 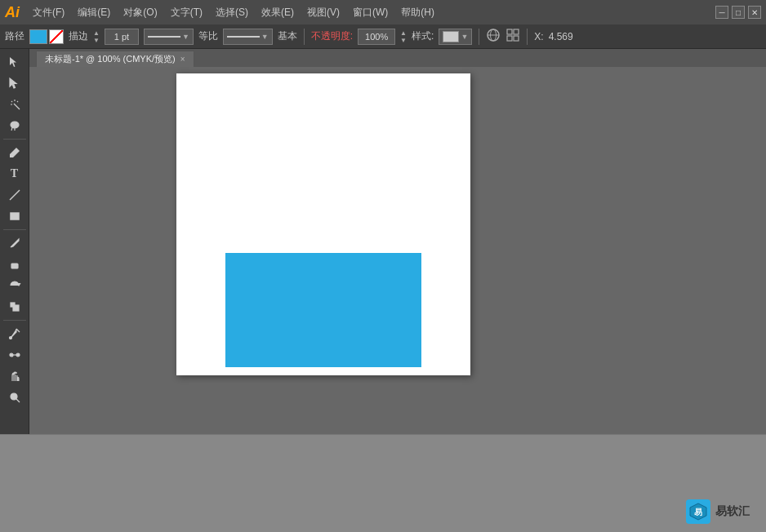 What do you see at coordinates (115, 59) in the screenshot?
I see `doc-tab-1: 未标题-1* @ 100% (CMYK/预览) ×` at bounding box center [115, 59].